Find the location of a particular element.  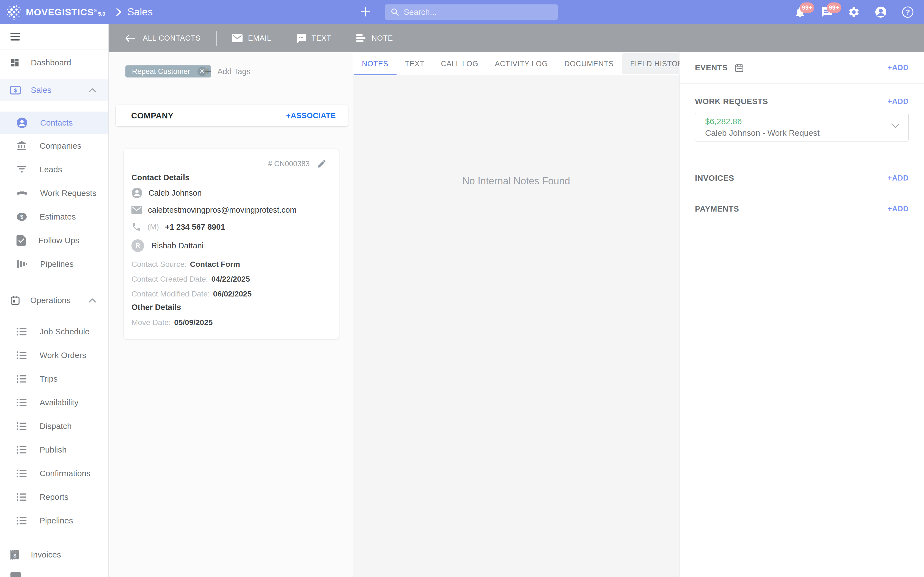

sidebar-item-label: Availability is located at coordinates (59, 403).